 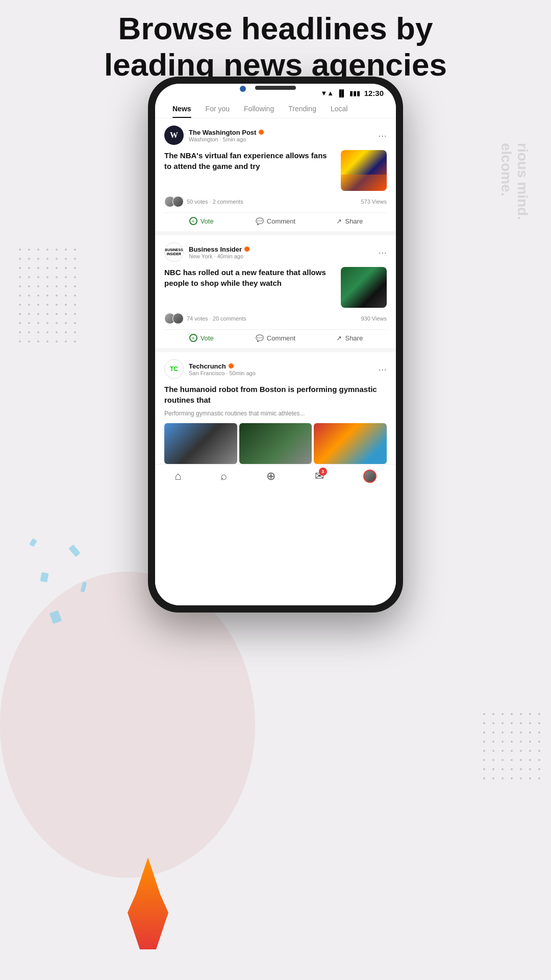 I want to click on article-card-2: BUSINESSINSIDER Business Insider New Yor…, so click(x=276, y=294).